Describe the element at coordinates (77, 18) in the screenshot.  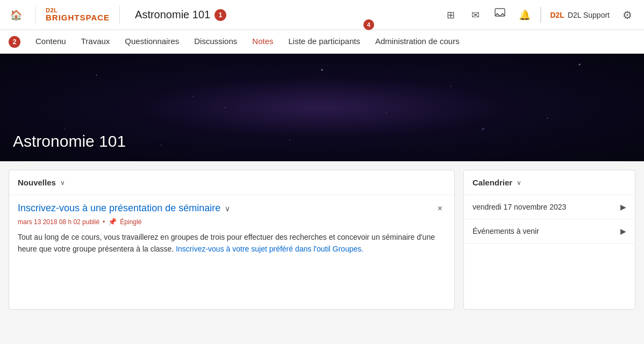
I see `brand-brightspace: BRIGHTSPACE` at that location.